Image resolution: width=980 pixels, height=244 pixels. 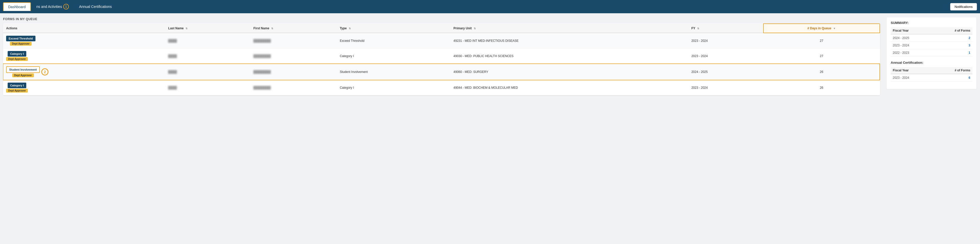 What do you see at coordinates (931, 42) in the screenshot?
I see `summary-queue-table: Fiscal Year # of Forms 2024 - 202522023 …` at bounding box center [931, 42].